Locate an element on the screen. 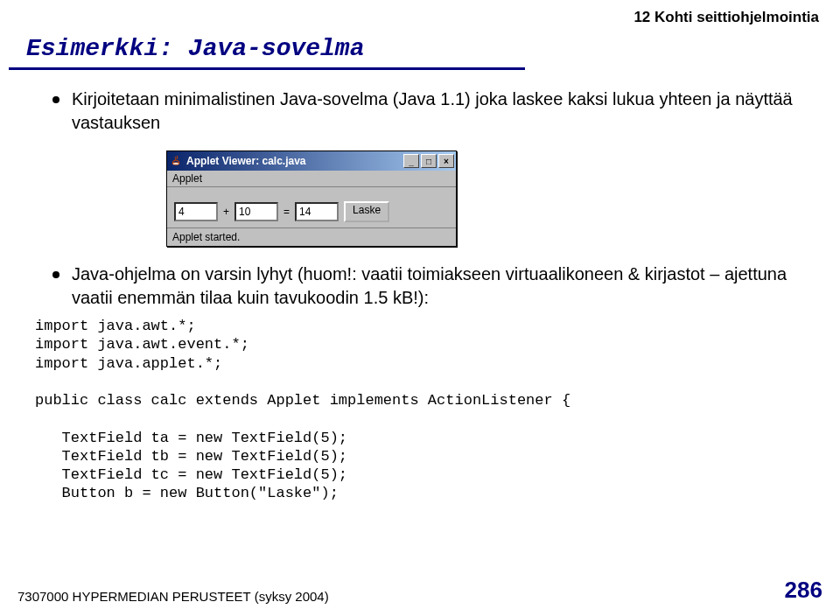 This screenshot has width=840, height=616. bullet-1: Kirjoitetaan minimalistinen Java-sovelma… is located at coordinates (429, 111).